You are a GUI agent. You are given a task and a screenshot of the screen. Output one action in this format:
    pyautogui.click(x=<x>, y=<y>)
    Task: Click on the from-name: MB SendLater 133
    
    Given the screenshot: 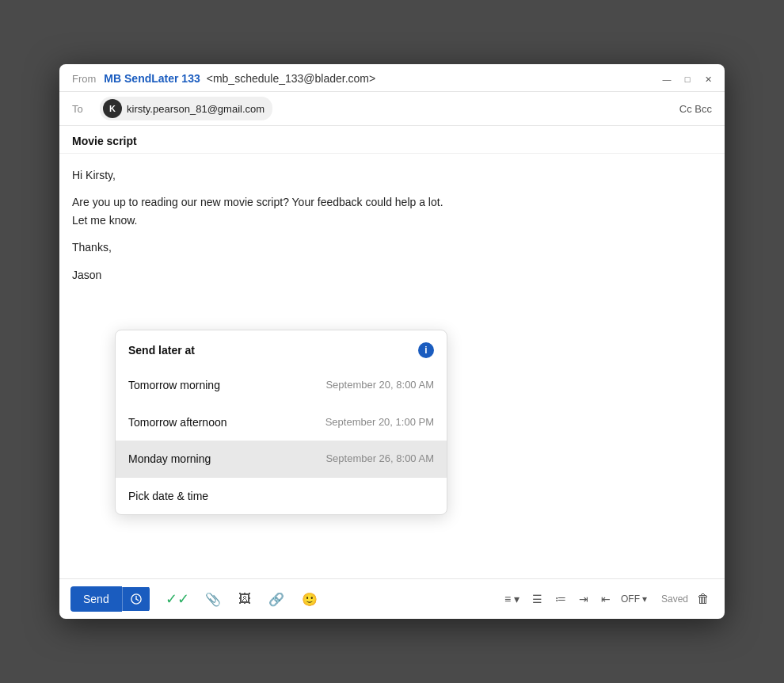 What is the action you would take?
    pyautogui.click(x=152, y=78)
    